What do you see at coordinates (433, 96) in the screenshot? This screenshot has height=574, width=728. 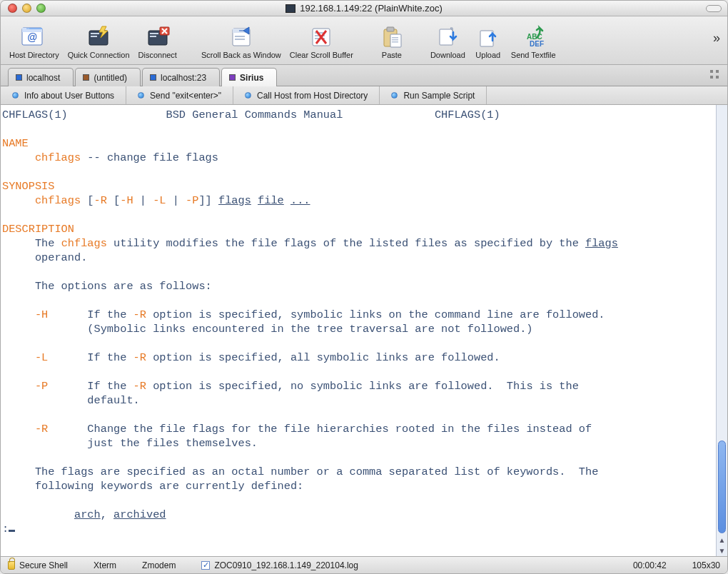 I see `user-button-run-script: Run Sample Script` at bounding box center [433, 96].